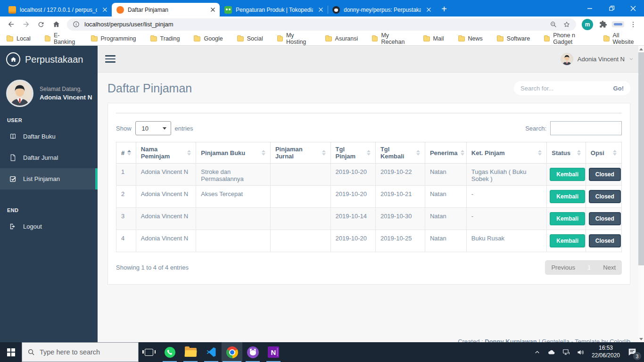 The height and width of the screenshot is (362, 644). Describe the element at coordinates (19, 39) in the screenshot. I see `bookmark-folder: Local` at that location.